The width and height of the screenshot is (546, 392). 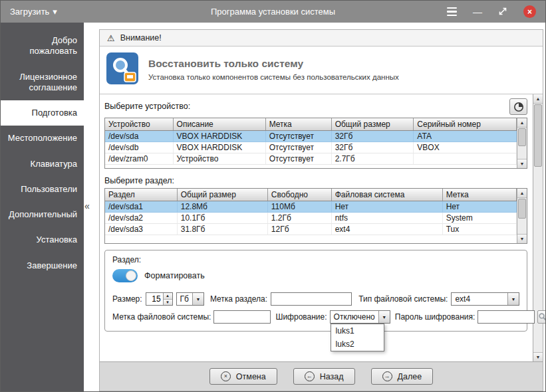 I want to click on page-header: Восстановить только систему Установка то…, so click(x=321, y=70).